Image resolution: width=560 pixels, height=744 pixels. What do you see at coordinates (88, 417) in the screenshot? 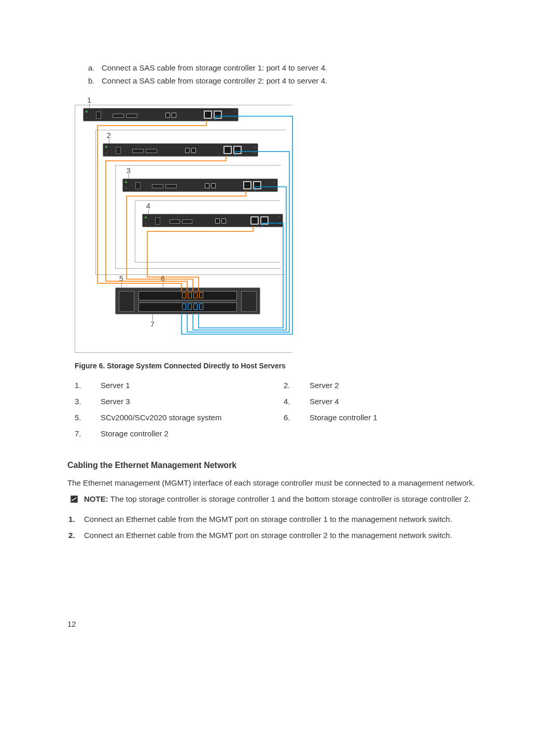
I see `legend-num: 5.` at bounding box center [88, 417].